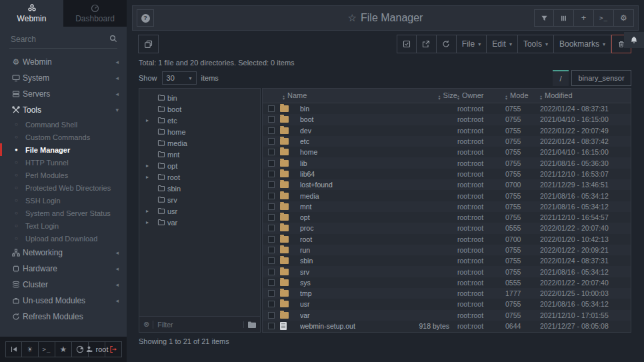  Describe the element at coordinates (200, 97) in the screenshot. I see `tree-item-bin: bin` at that location.